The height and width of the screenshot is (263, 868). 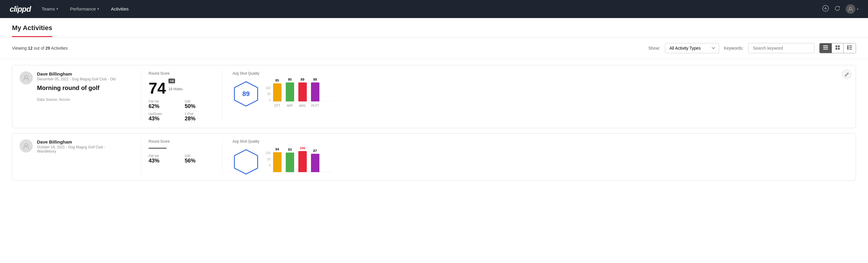 What do you see at coordinates (837, 9) in the screenshot?
I see `refresh-button` at bounding box center [837, 9].